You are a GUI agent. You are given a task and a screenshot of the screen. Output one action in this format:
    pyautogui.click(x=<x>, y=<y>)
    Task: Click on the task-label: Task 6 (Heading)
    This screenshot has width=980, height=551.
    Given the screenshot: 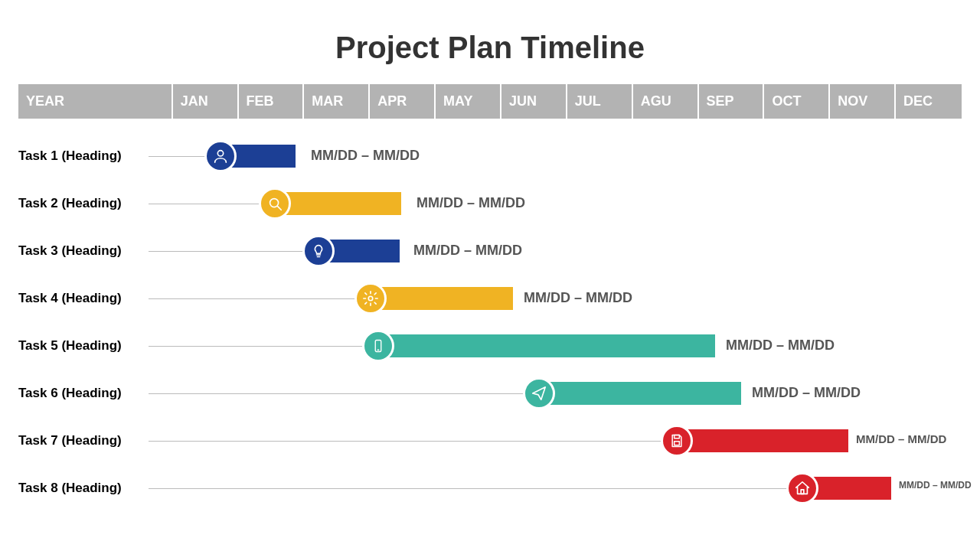 What is the action you would take?
    pyautogui.click(x=83, y=393)
    